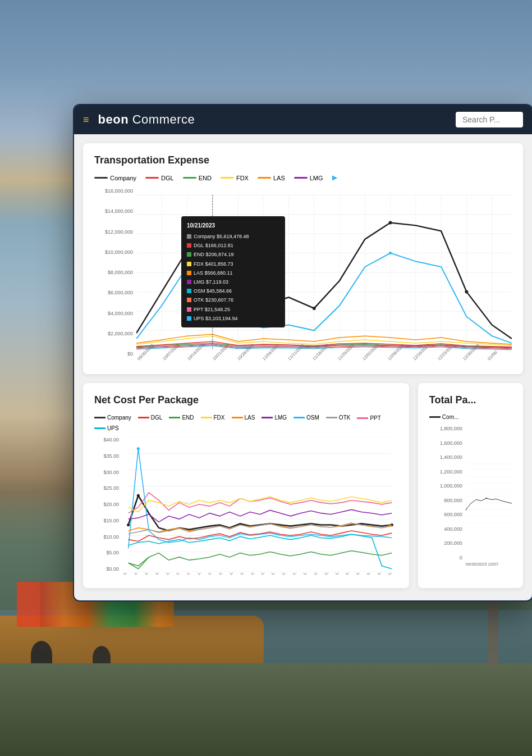  What do you see at coordinates (260, 504) in the screenshot?
I see `net-cost-svg` at bounding box center [260, 504].